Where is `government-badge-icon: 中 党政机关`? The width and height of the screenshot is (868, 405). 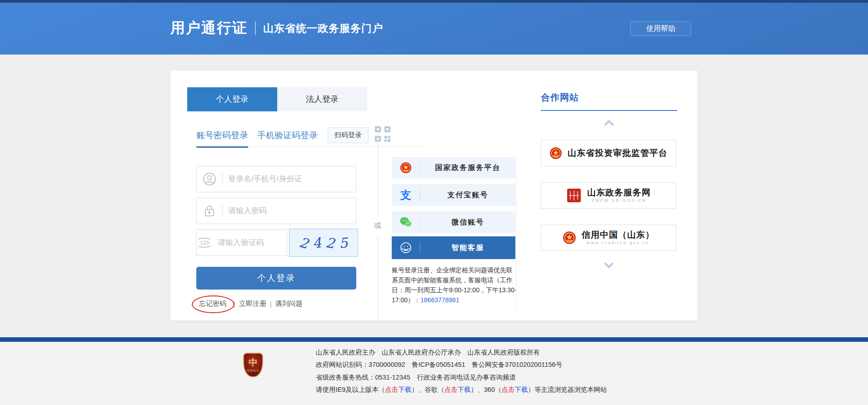
government-badge-icon: 中 党政机关 is located at coordinates (253, 365).